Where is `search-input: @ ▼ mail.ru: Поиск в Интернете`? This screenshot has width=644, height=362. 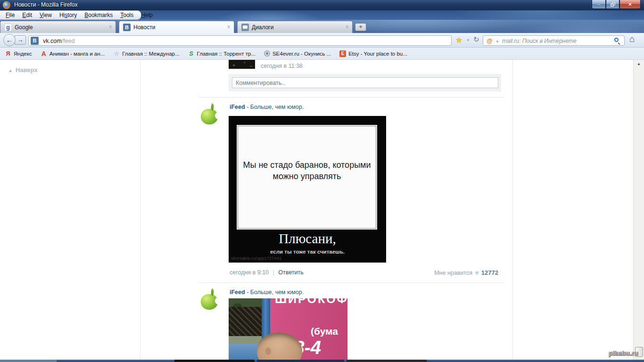 search-input: @ ▼ mail.ru: Поиск в Интернете is located at coordinates (553, 41).